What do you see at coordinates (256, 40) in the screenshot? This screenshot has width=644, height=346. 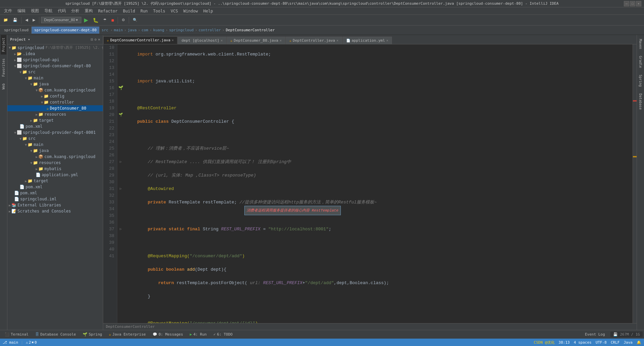 I see `file-tab-deptconsumer80: ☕ DeptConsumer_80.java ×` at bounding box center [256, 40].